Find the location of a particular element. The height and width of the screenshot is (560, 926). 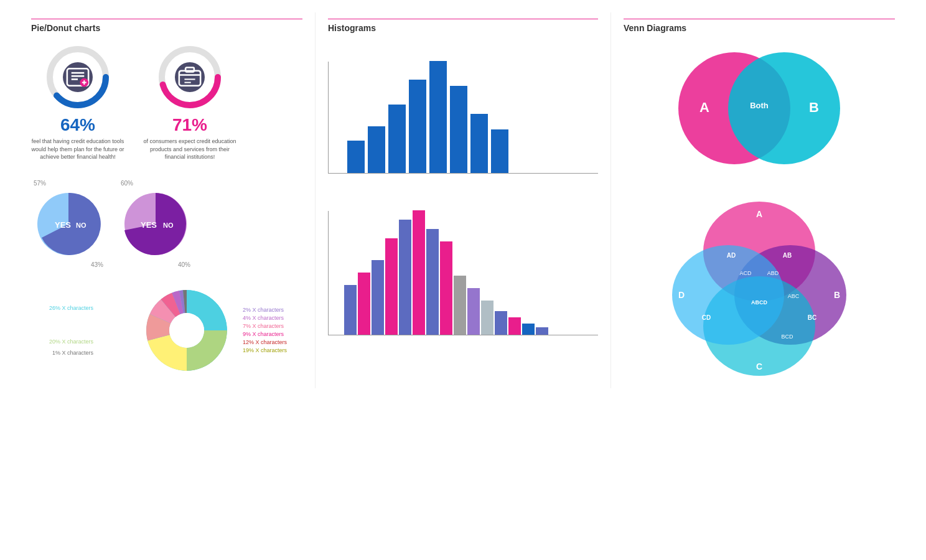

legend-19: 19% X characters is located at coordinates (268, 350).